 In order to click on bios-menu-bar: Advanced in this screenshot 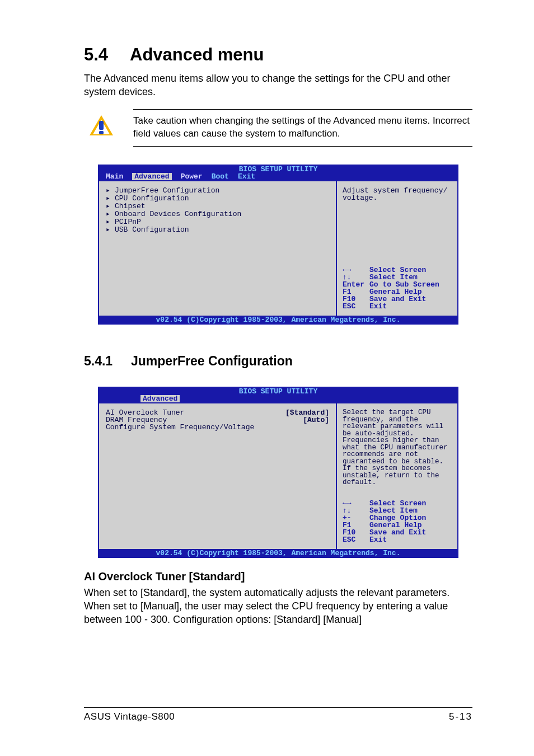, I will do `click(278, 400)`.